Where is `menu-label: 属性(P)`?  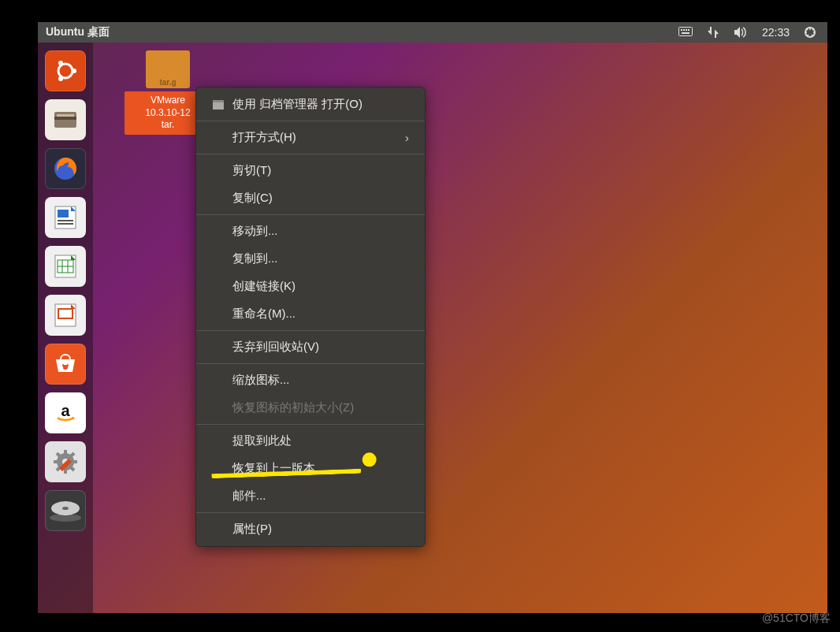
menu-label: 属性(P) is located at coordinates (252, 530).